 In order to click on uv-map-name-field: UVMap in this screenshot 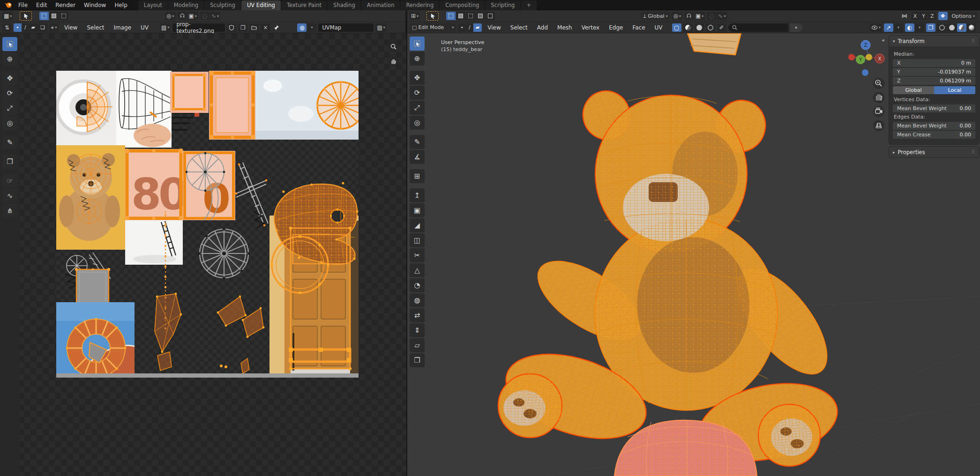, I will do `click(346, 28)`.